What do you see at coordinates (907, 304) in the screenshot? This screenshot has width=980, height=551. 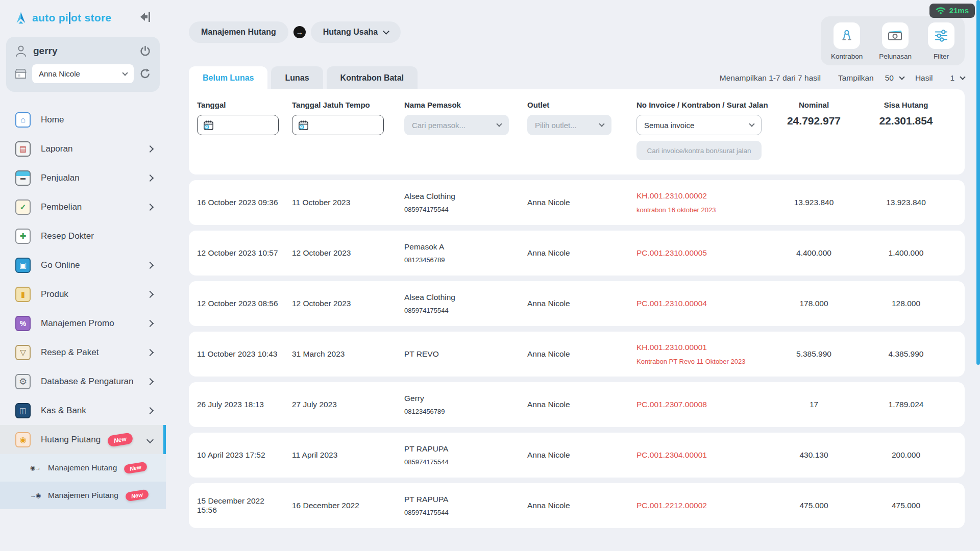 I see `cell-sisa-hutang: 128.000` at bounding box center [907, 304].